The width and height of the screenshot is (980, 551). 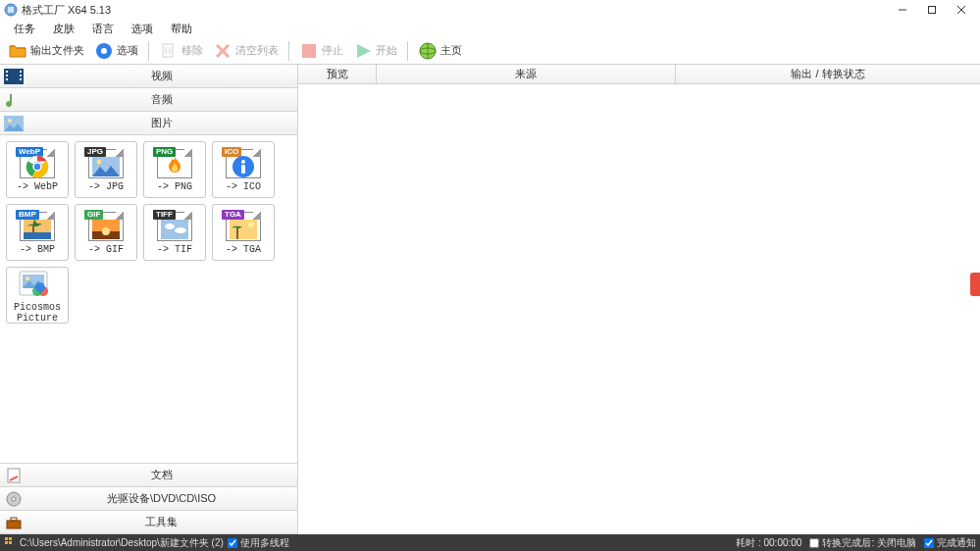 What do you see at coordinates (106, 232) in the screenshot?
I see `format-tile-gif: GIF-> GIF` at bounding box center [106, 232].